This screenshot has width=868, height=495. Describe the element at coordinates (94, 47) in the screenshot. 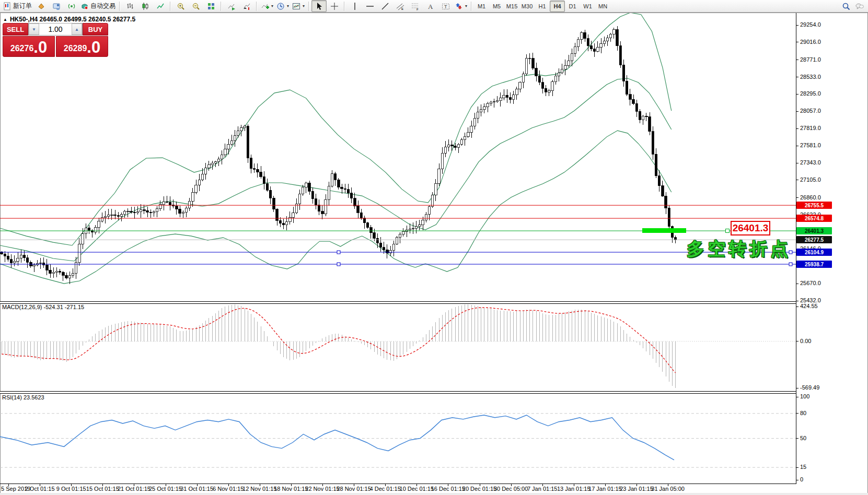

I see `buy-price-frac: .0` at that location.